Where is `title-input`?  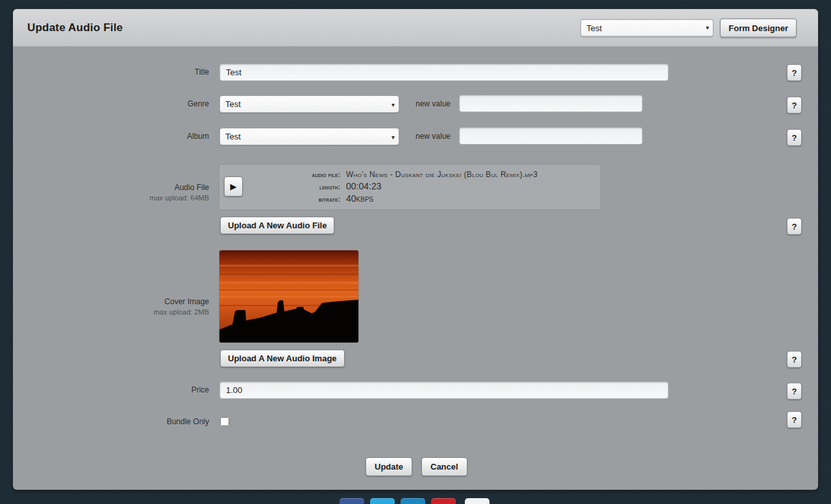
title-input is located at coordinates (444, 73).